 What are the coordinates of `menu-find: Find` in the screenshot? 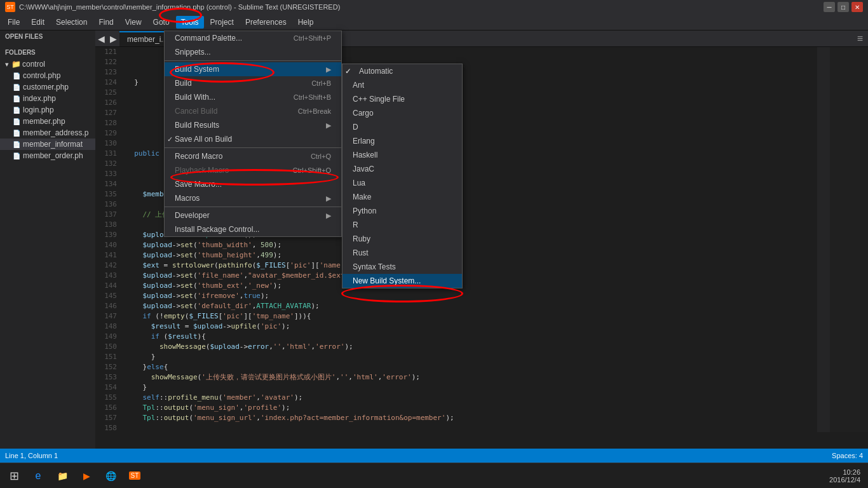 It's located at (105, 22).